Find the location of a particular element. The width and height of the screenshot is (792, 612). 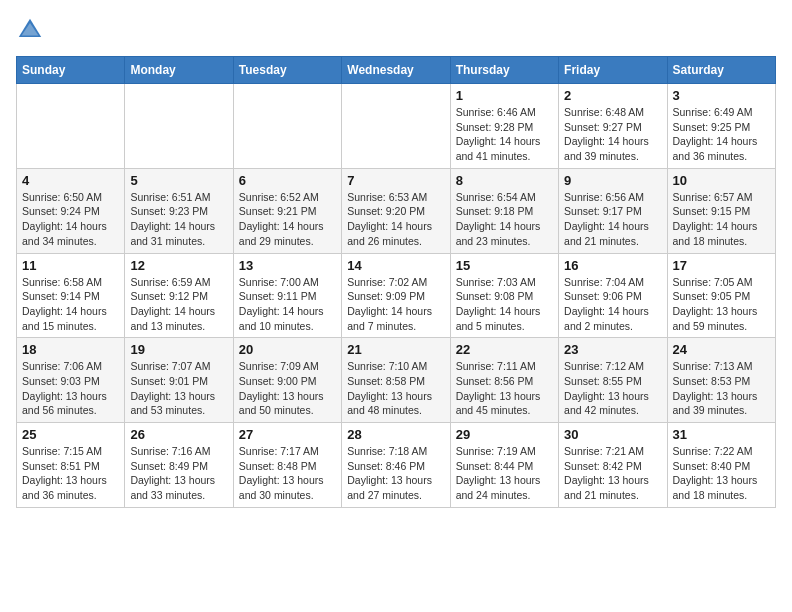

calendar-cell: 2Sunrise: 6:48 AM Sunset: 9:27 PM Daylig… is located at coordinates (613, 126).